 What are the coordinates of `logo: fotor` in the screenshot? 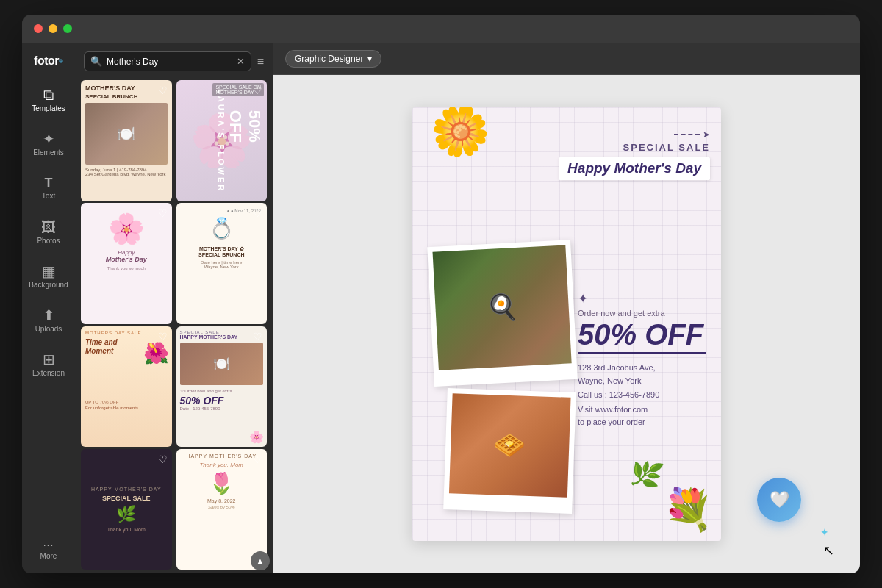 It's located at (46, 61).